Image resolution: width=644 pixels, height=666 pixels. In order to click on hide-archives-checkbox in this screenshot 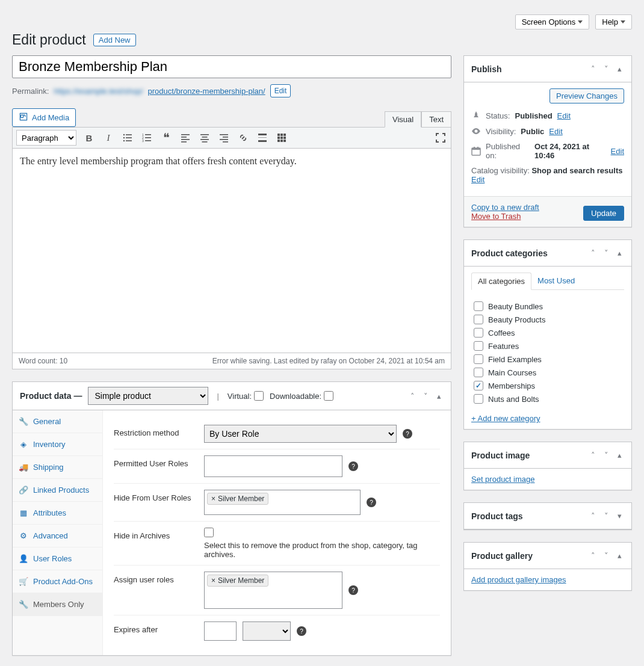, I will do `click(209, 532)`.